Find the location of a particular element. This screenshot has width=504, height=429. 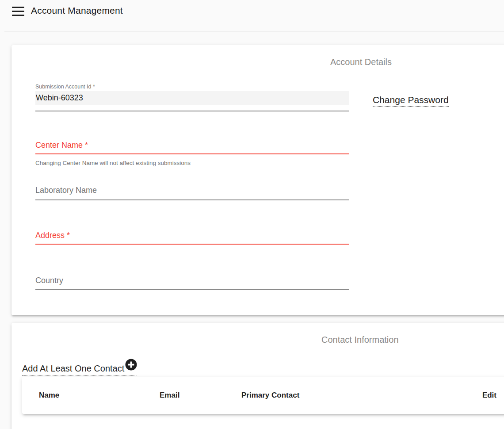

center-name-label: Center Name * is located at coordinates (192, 145).